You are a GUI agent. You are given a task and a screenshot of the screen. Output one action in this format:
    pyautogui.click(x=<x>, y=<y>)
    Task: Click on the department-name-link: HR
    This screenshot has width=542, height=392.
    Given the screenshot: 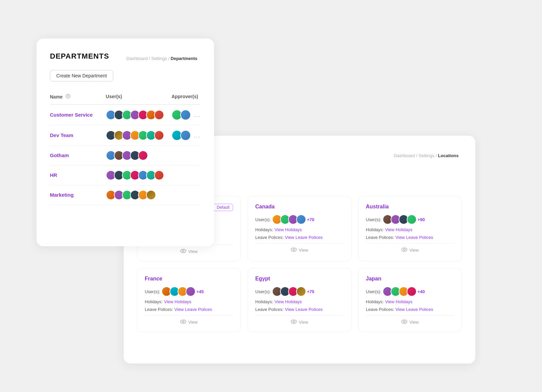 What is the action you would take?
    pyautogui.click(x=54, y=175)
    